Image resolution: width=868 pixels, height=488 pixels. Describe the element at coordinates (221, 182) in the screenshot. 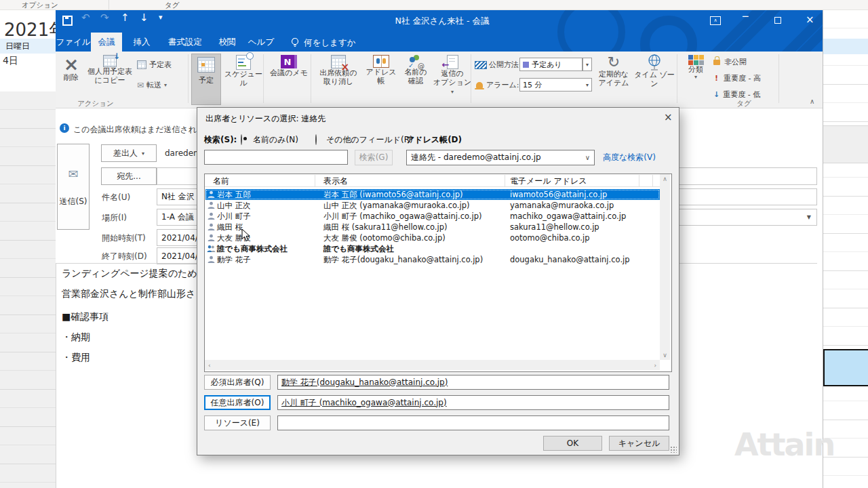

I see `column-header-name: 名前` at that location.